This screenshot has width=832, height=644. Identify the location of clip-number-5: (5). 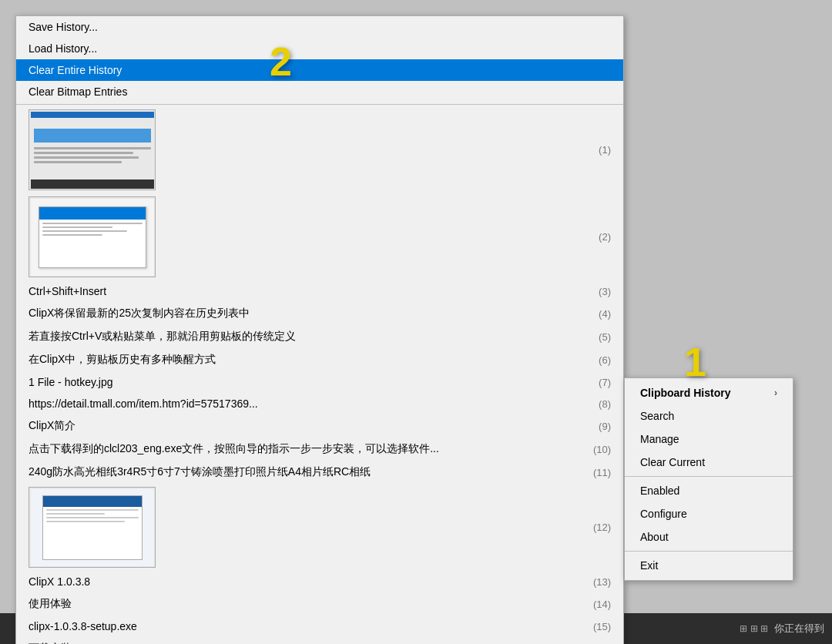
(605, 337).